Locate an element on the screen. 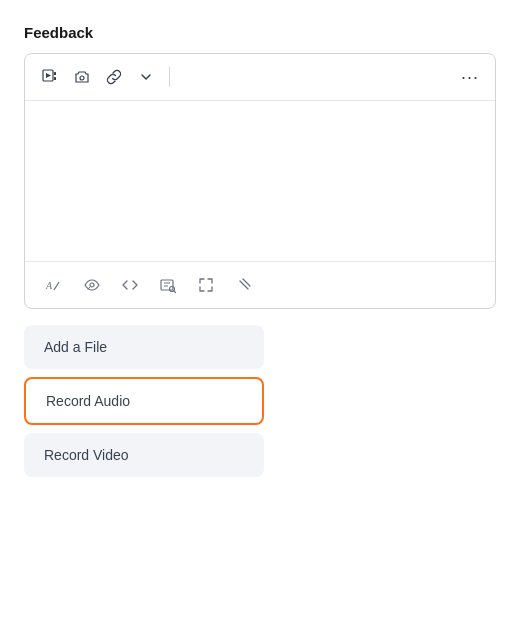  video-button is located at coordinates (50, 77).